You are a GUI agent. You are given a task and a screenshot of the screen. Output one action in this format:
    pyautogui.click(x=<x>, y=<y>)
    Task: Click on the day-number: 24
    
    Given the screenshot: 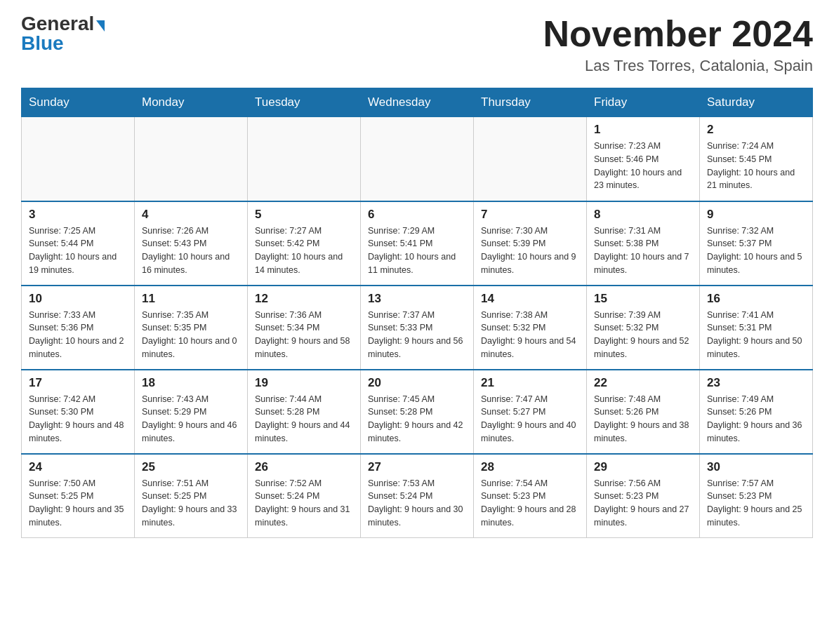 What is the action you would take?
    pyautogui.click(x=78, y=467)
    